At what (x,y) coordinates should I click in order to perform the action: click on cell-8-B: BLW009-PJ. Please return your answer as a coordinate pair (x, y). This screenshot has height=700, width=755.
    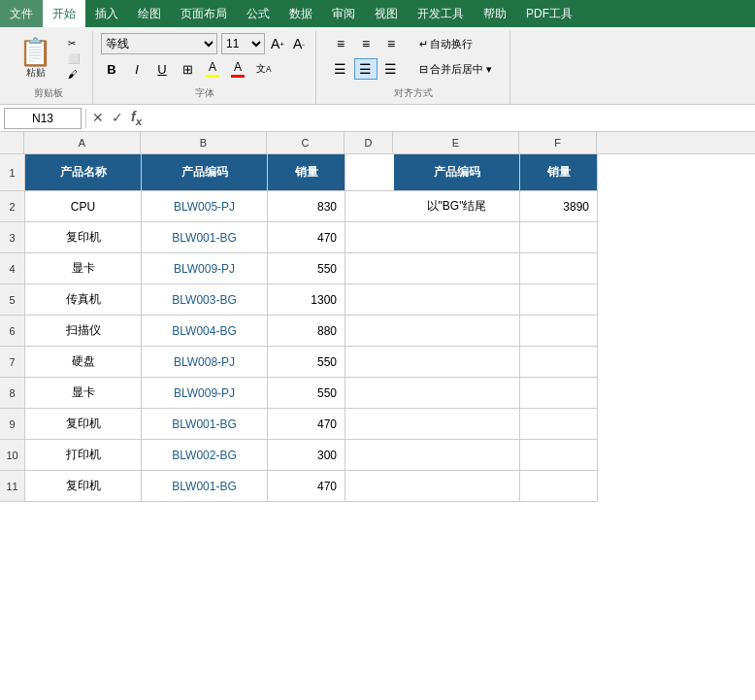
    Looking at the image, I should click on (205, 393).